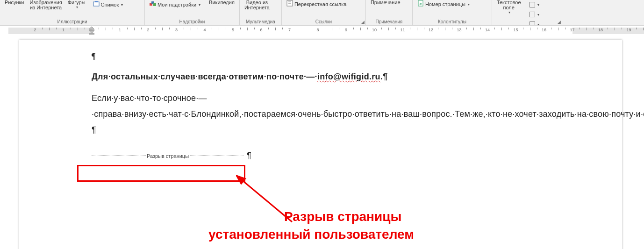 The height and width of the screenshot is (249, 644). I want to click on cross-reference-button: Перекрестная ссылка, so click(317, 4).